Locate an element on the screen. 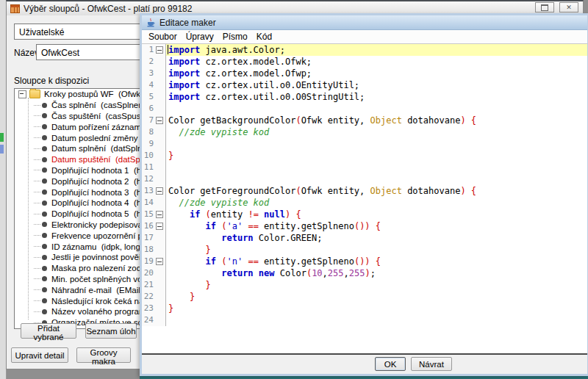 This screenshot has width=588, height=379. edit-detail-button: Upravit detail is located at coordinates (40, 355).